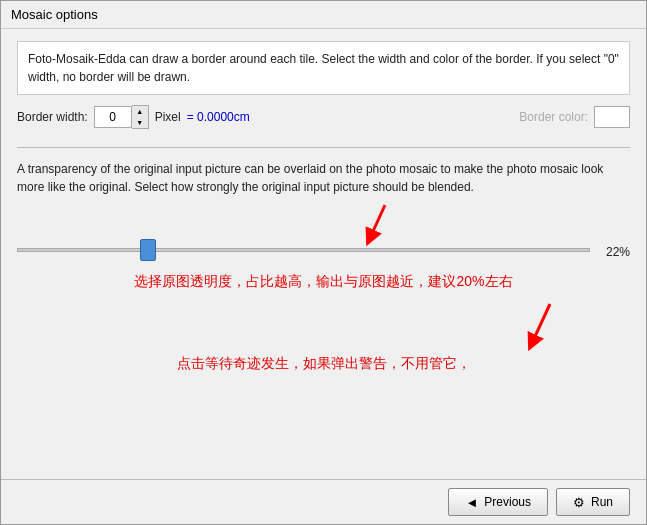 This screenshot has height=525, width=647. What do you see at coordinates (140, 117) in the screenshot?
I see `spin-buttons: ▲ ▼` at bounding box center [140, 117].